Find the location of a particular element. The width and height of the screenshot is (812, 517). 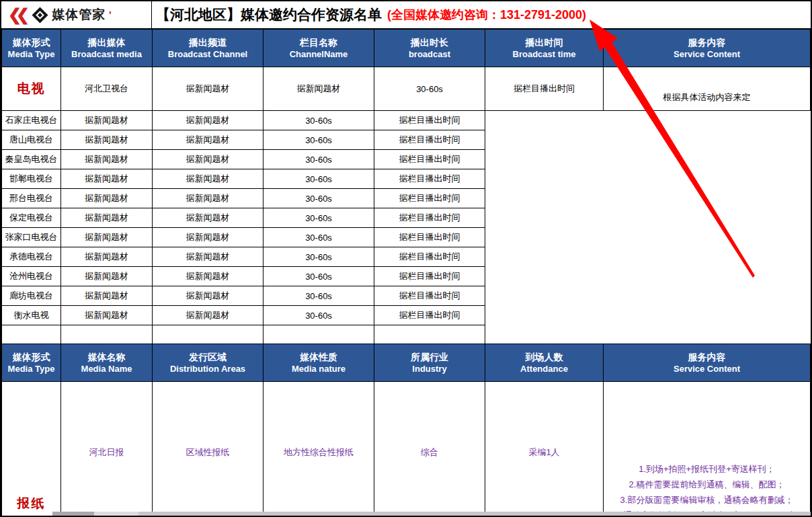

paper-header-row: 媒体形式 Media Type 媒体名称 Media Name 发行区域 Dis… is located at coordinates (406, 363).